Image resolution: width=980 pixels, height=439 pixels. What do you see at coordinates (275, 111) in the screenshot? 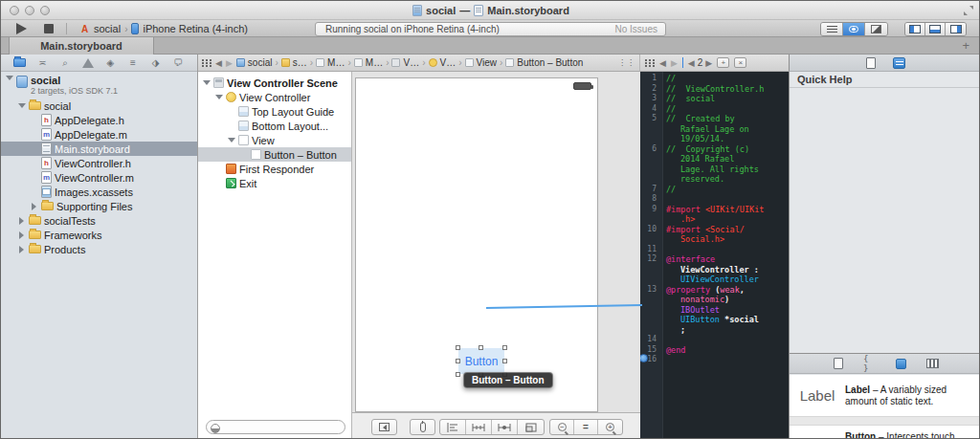
I see `outline-row: Top Layout Guide` at bounding box center [275, 111].